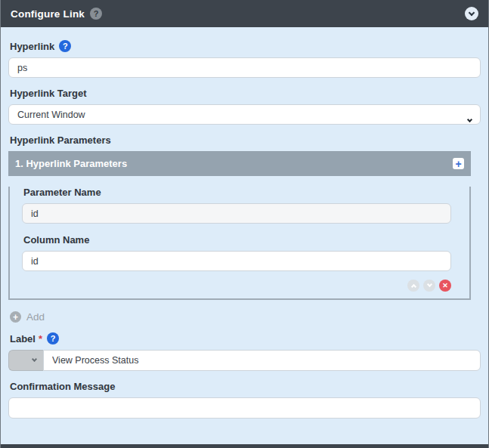  I want to click on parameters-panel-title: 1. Hyperlink Parameters, so click(71, 163).